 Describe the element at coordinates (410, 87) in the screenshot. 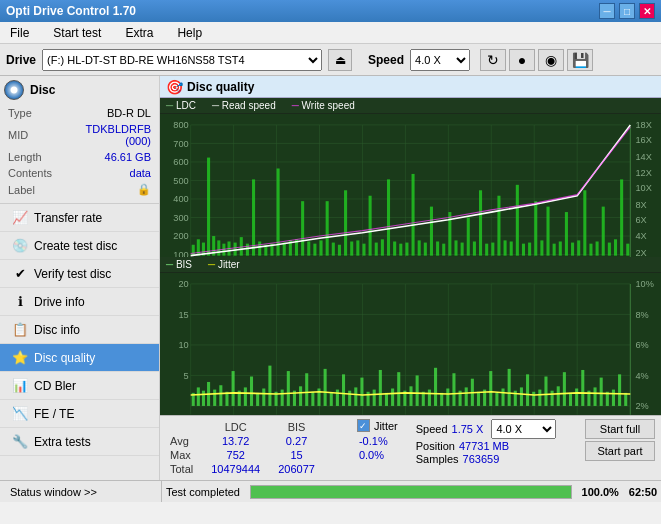

I see `disc-quality-header: 🎯 Disc quality` at that location.